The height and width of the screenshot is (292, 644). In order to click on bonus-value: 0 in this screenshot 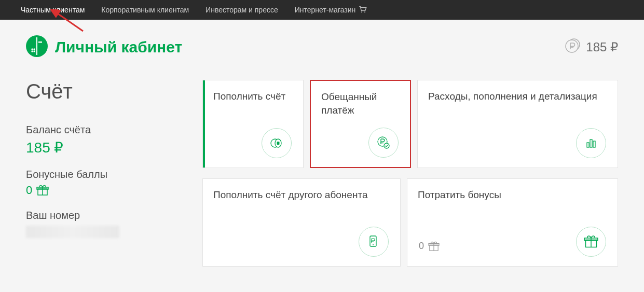, I will do `click(104, 190)`.